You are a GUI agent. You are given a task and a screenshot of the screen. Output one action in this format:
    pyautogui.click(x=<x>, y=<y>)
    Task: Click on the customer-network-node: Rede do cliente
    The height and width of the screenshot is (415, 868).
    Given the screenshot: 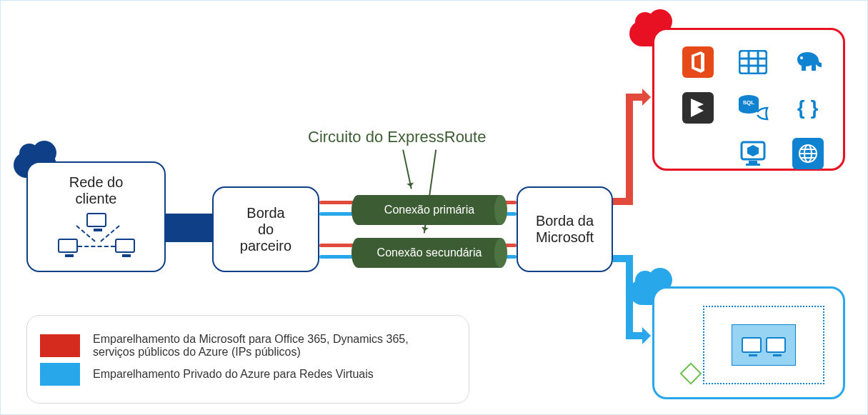 What is the action you would take?
    pyautogui.click(x=96, y=217)
    